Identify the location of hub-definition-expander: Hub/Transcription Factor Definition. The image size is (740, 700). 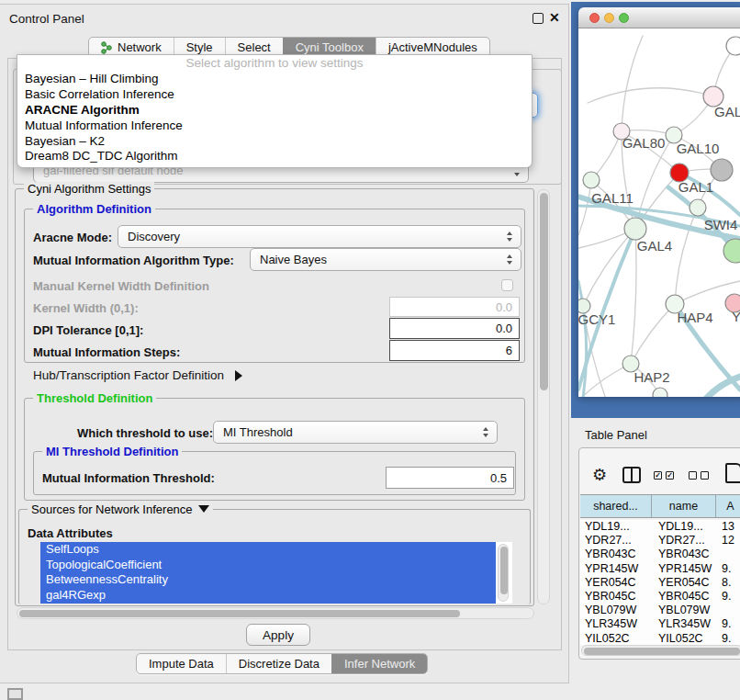
(138, 375).